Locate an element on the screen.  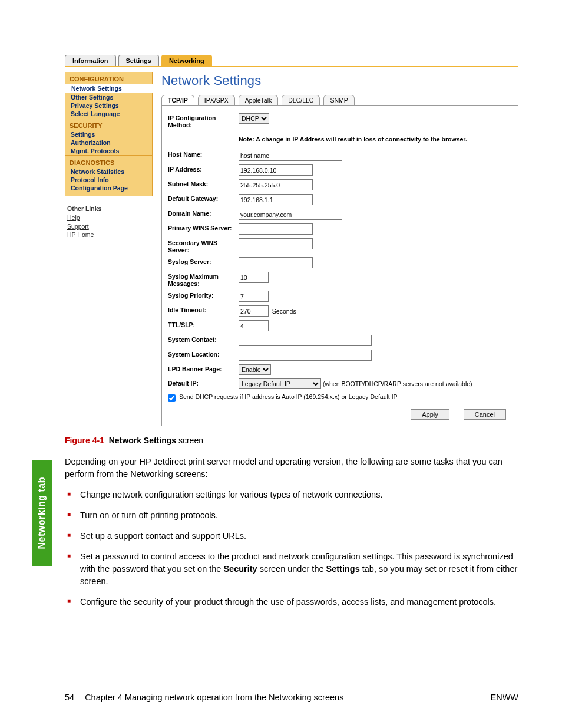
subtab-tcpip: TCP/IP is located at coordinates (178, 100).